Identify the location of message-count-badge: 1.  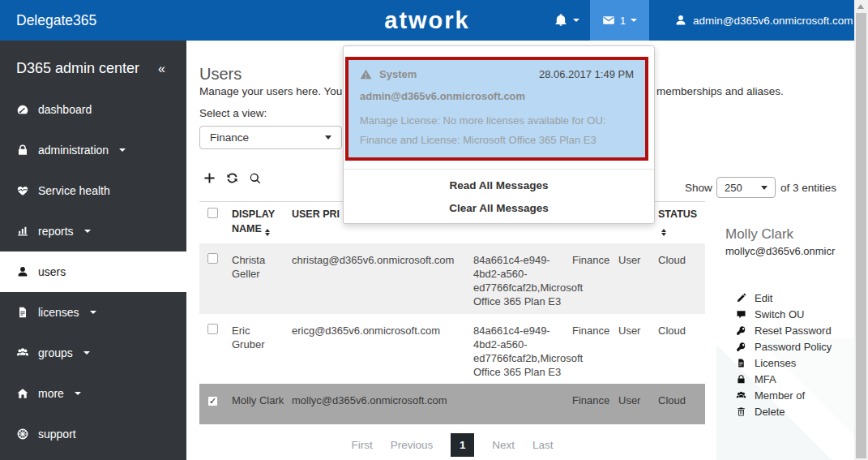
(623, 21).